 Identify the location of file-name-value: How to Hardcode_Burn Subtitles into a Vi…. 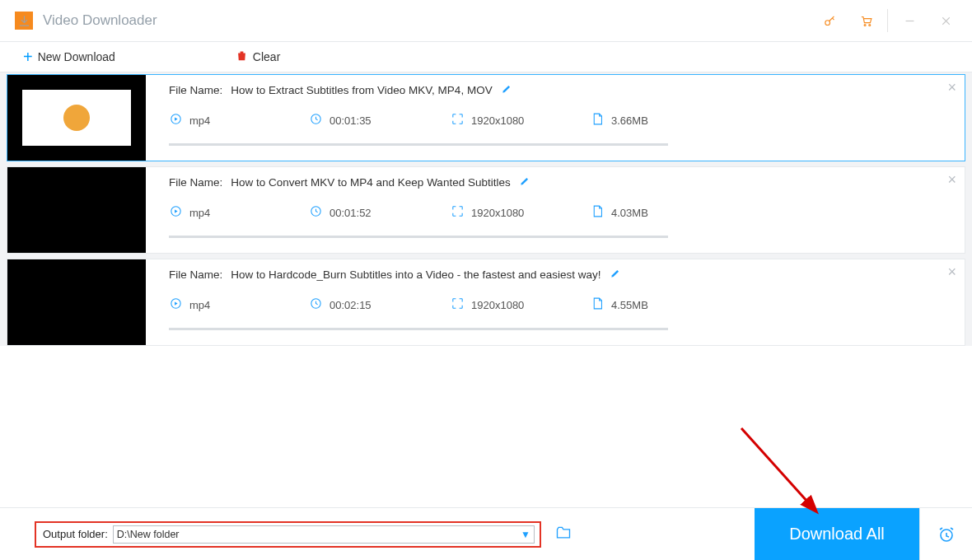
(415, 275).